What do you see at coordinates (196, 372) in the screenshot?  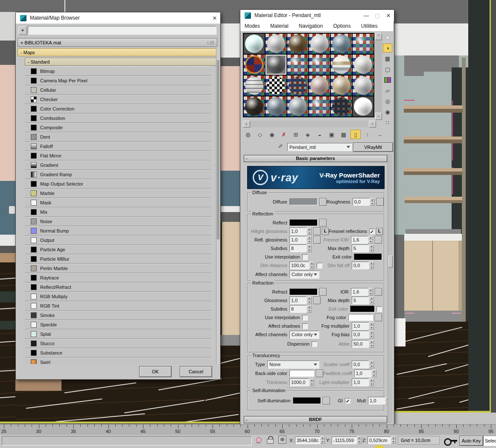 I see `cancel-button: Cancel` at bounding box center [196, 372].